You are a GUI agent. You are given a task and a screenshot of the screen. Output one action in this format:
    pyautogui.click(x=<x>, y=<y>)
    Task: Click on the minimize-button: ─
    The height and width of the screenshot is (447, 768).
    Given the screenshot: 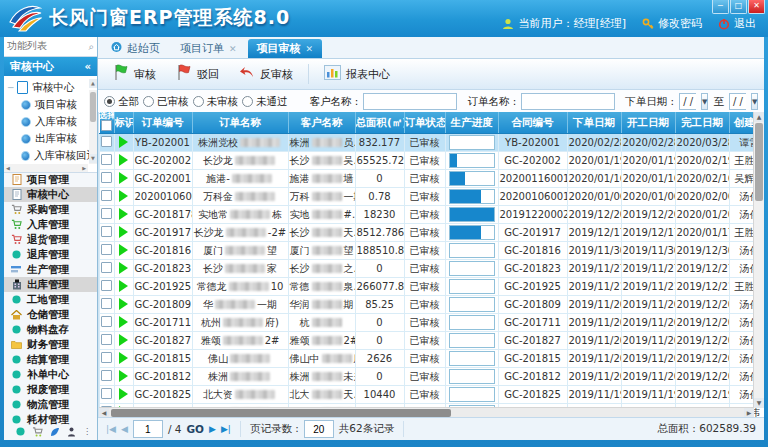 What is the action you would take?
    pyautogui.click(x=720, y=7)
    